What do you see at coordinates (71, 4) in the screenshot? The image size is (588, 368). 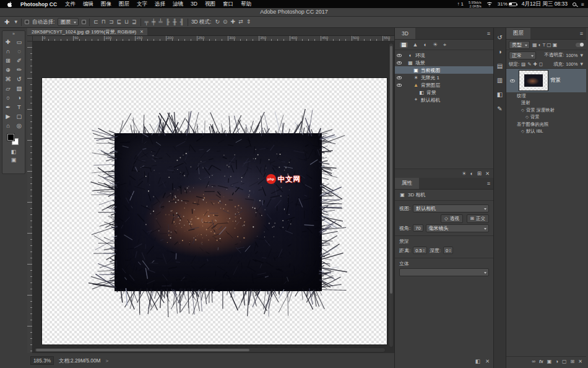 I see `menu-item: 文件` at bounding box center [71, 4].